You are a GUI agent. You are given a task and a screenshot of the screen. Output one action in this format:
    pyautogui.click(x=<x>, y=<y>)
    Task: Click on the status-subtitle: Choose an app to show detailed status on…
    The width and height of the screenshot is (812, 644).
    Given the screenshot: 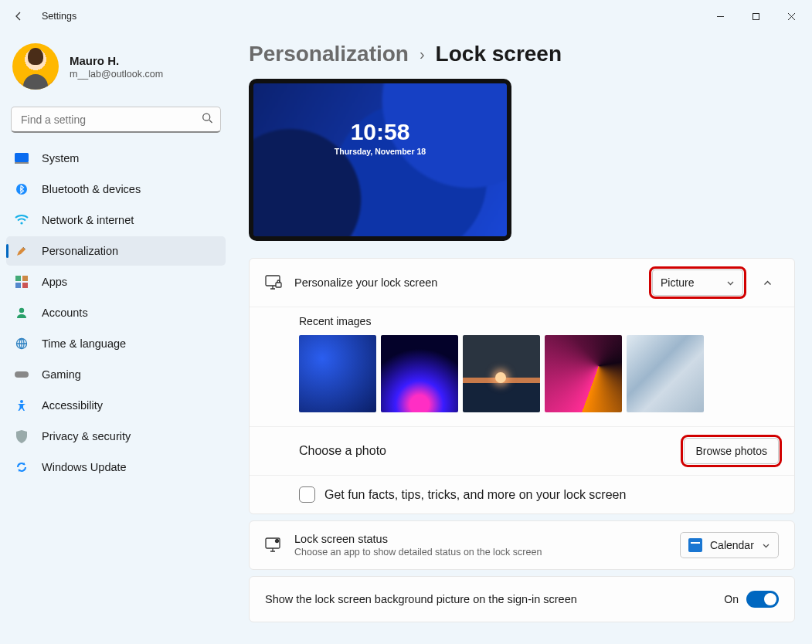 What is the action you would take?
    pyautogui.click(x=481, y=552)
    